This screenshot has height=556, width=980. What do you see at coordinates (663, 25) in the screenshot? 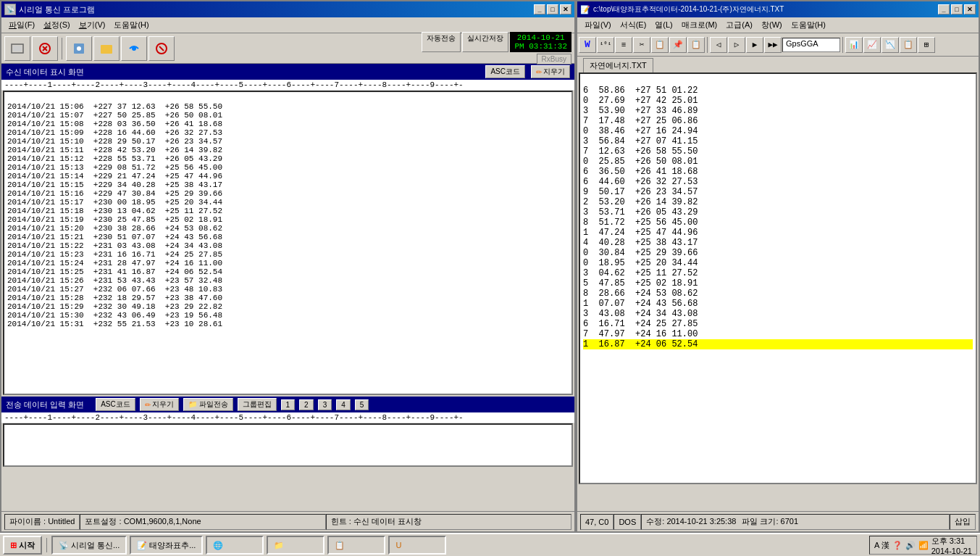
I see `editor-menu-column: 열(L)` at bounding box center [663, 25].